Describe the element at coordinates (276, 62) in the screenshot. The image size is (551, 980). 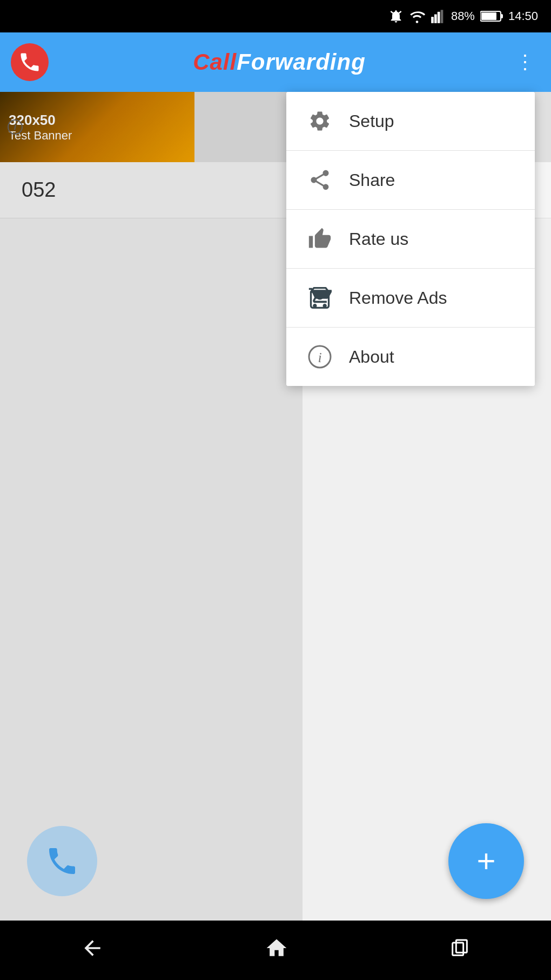
I see `app-bar: CallForwarding ⋮` at that location.